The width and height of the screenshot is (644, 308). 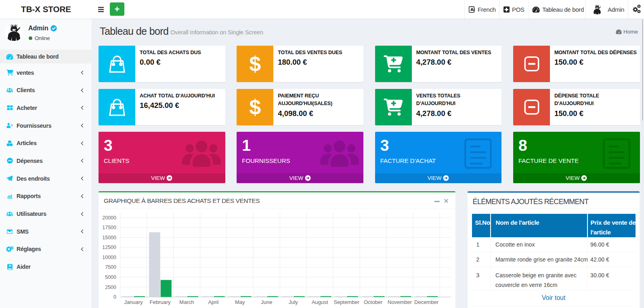 What do you see at coordinates (111, 287) in the screenshot?
I see `svg-text: 2500` at bounding box center [111, 287].